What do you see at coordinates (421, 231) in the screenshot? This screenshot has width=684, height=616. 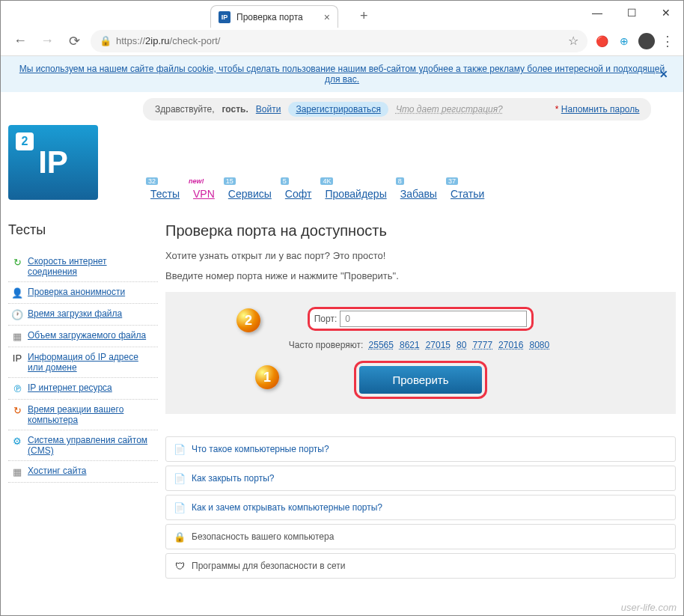 I see `page-title: Проверка порта на доступность` at bounding box center [421, 231].